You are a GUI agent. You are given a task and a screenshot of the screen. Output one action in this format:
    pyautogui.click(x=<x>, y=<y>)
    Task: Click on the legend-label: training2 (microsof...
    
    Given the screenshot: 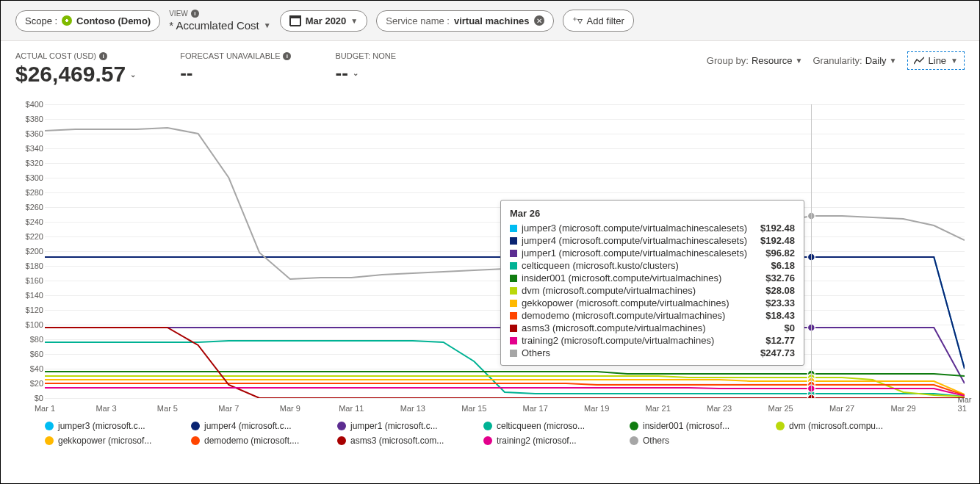 What is the action you would take?
    pyautogui.click(x=536, y=441)
    